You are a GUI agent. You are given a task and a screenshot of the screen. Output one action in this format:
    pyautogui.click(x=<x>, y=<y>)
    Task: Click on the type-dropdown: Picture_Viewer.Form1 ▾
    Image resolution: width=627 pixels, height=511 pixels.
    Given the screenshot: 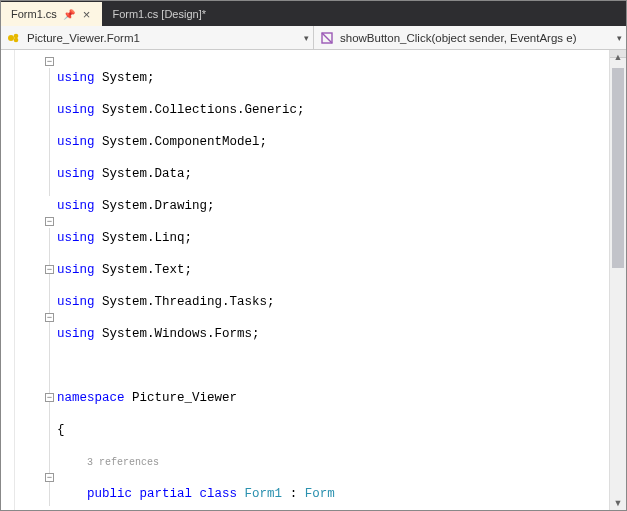 What is the action you would take?
    pyautogui.click(x=158, y=38)
    